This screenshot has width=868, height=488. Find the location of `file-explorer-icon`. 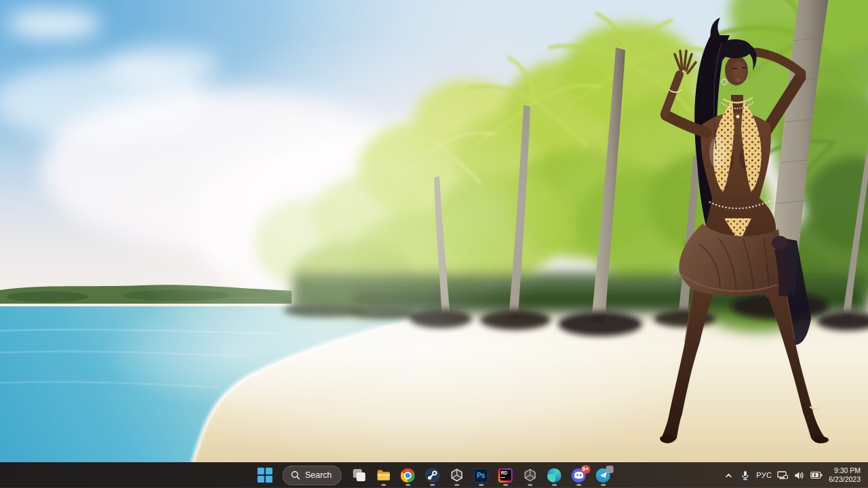

file-explorer-icon is located at coordinates (383, 475).